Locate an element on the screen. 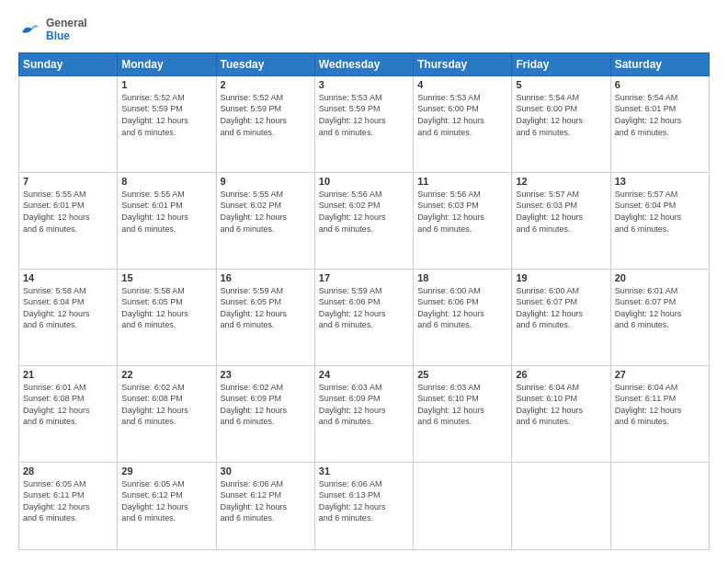 Image resolution: width=728 pixels, height=563 pixels. table-row: 20Sunrise: 6:01 AM Sunset: 6:07 PM Dayli… is located at coordinates (660, 316).